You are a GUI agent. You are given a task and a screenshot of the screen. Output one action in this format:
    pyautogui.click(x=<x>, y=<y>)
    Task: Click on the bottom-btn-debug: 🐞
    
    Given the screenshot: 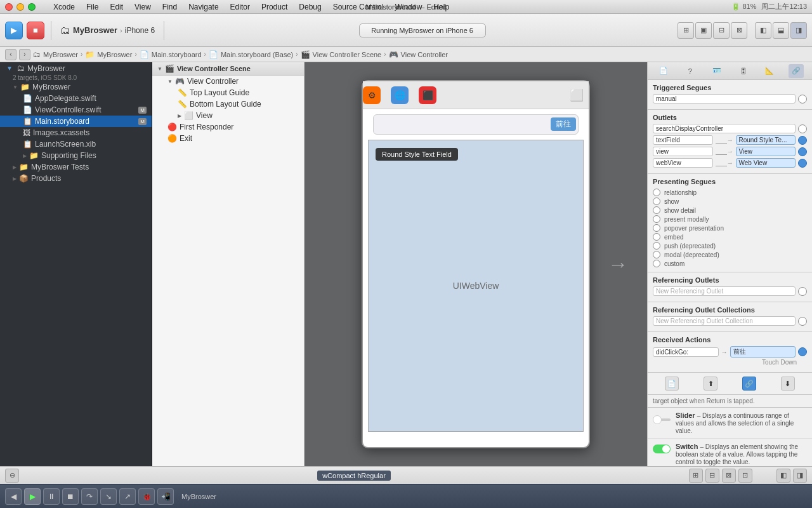 What is the action you would take?
    pyautogui.click(x=147, y=497)
    